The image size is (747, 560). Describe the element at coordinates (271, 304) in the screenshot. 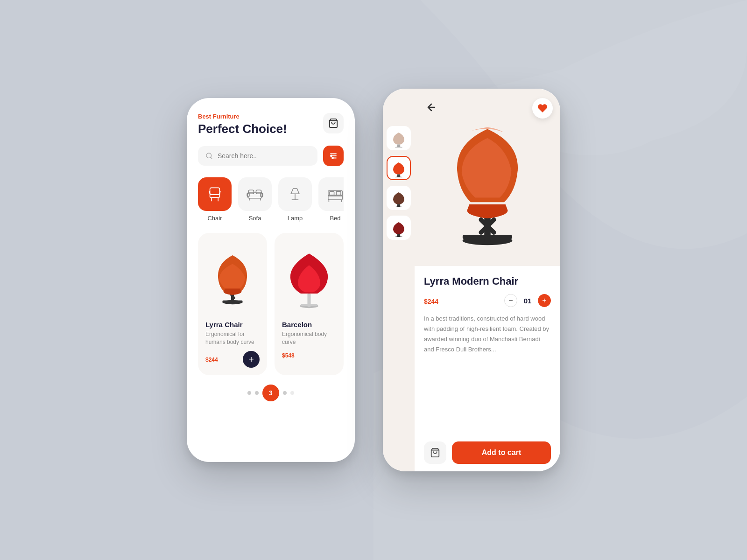

I see `products-grid: Lyrra Chair Ergonomical for humans body …` at that location.